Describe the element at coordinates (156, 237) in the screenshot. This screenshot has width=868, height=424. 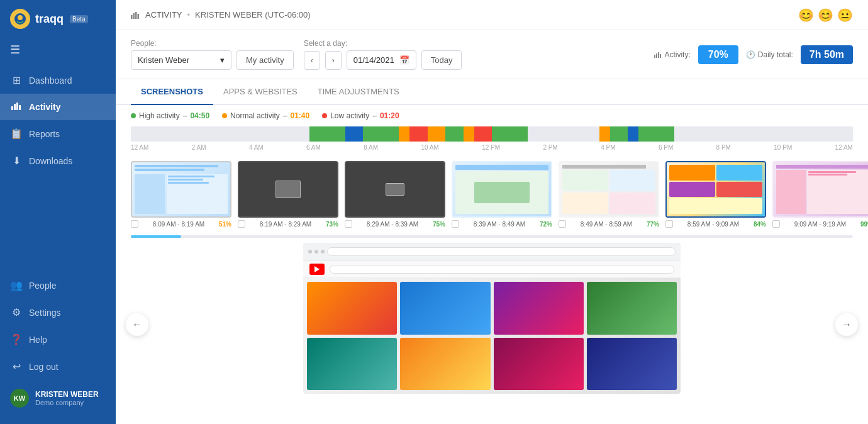
I see `scroll-thumb` at that location.